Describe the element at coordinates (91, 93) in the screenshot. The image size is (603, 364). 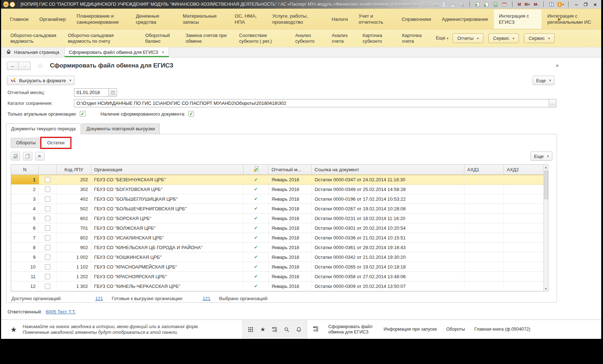
I see `report-month-input` at that location.